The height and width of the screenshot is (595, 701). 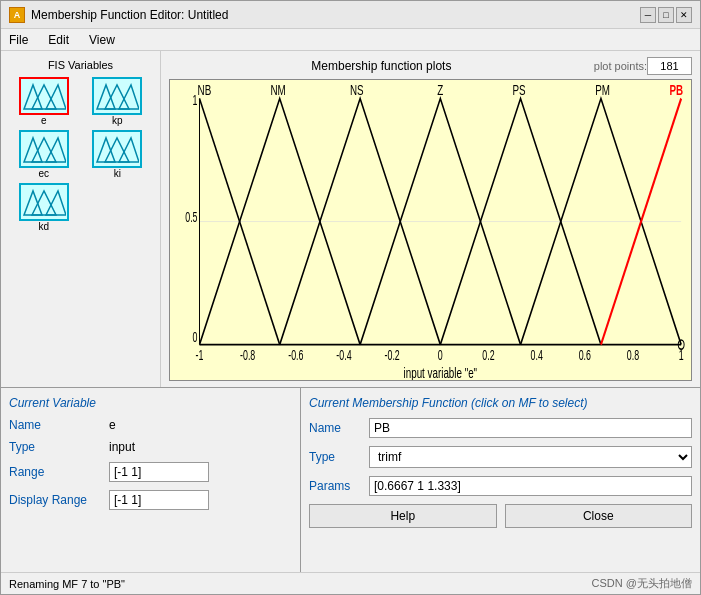 I want to click on type-value: input, so click(x=122, y=447).